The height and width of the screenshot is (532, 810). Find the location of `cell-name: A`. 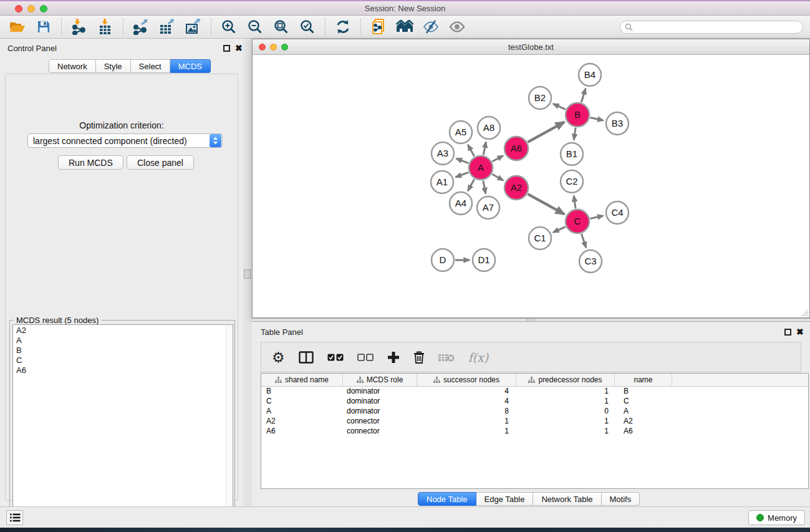

cell-name: A is located at coordinates (644, 412).